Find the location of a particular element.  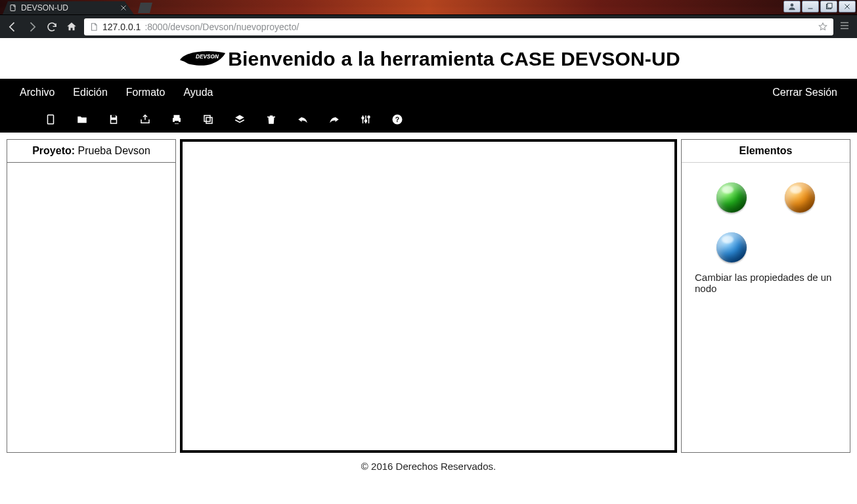

export-icon is located at coordinates (145, 119).